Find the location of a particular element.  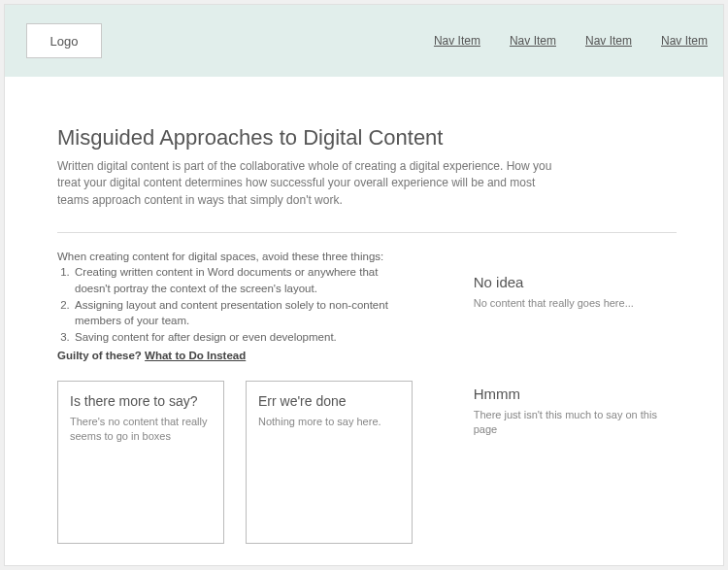

box-title: Err we're done is located at coordinates (329, 401).